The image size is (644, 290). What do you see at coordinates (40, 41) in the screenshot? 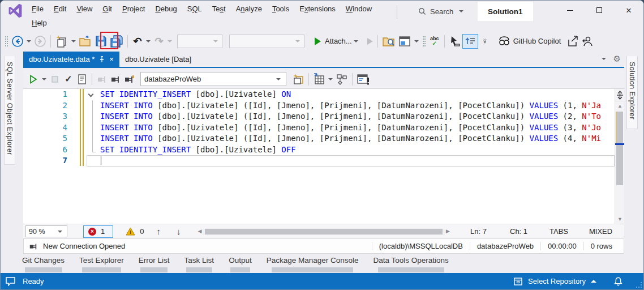
I see `navigate-forward-button` at bounding box center [40, 41].